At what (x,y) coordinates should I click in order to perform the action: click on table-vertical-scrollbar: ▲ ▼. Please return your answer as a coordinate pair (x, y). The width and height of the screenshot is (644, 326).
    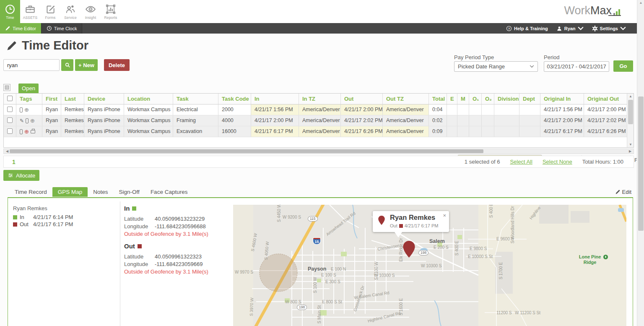
    Looking at the image, I should click on (630, 120).